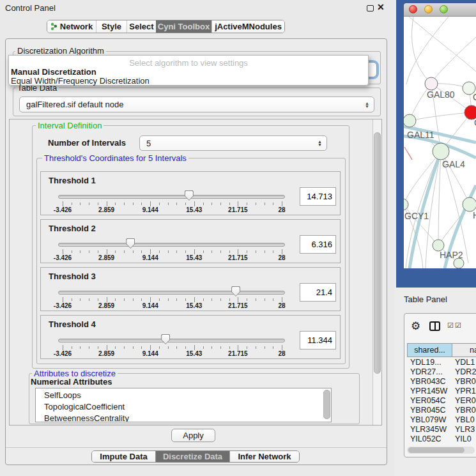  What do you see at coordinates (193, 436) in the screenshot?
I see `apply-button: Apply` at bounding box center [193, 436].